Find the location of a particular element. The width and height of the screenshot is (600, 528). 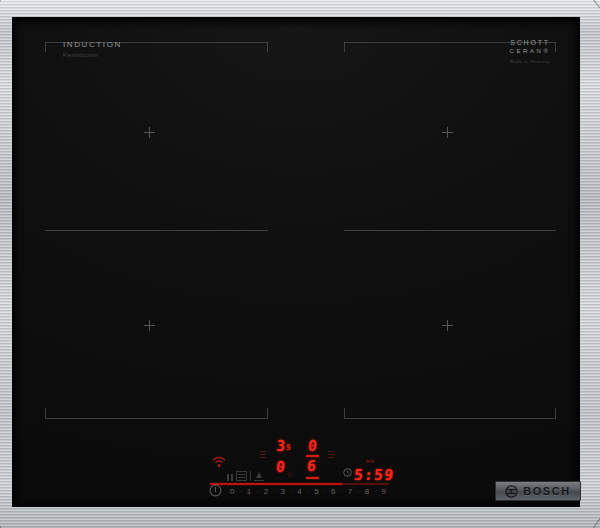

bosch-armature-icon is located at coordinates (512, 492).